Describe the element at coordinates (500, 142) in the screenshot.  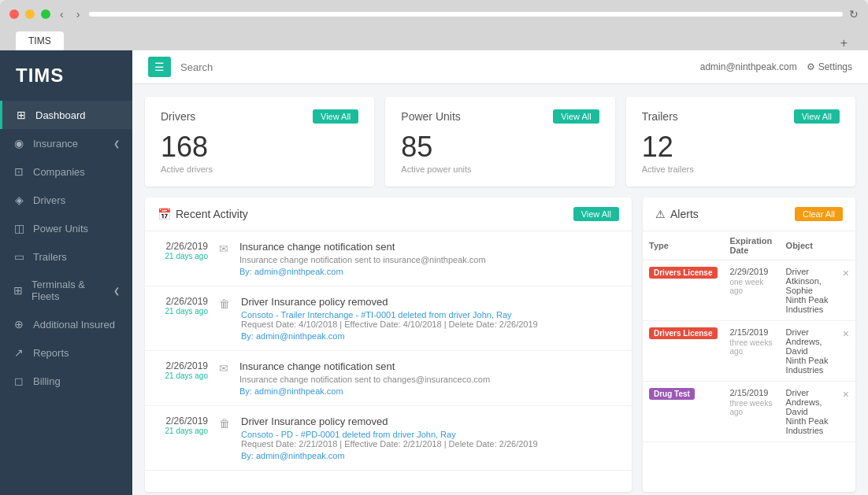
I see `stats-row: Drivers View All 168 Active drivers Powe…` at that location.